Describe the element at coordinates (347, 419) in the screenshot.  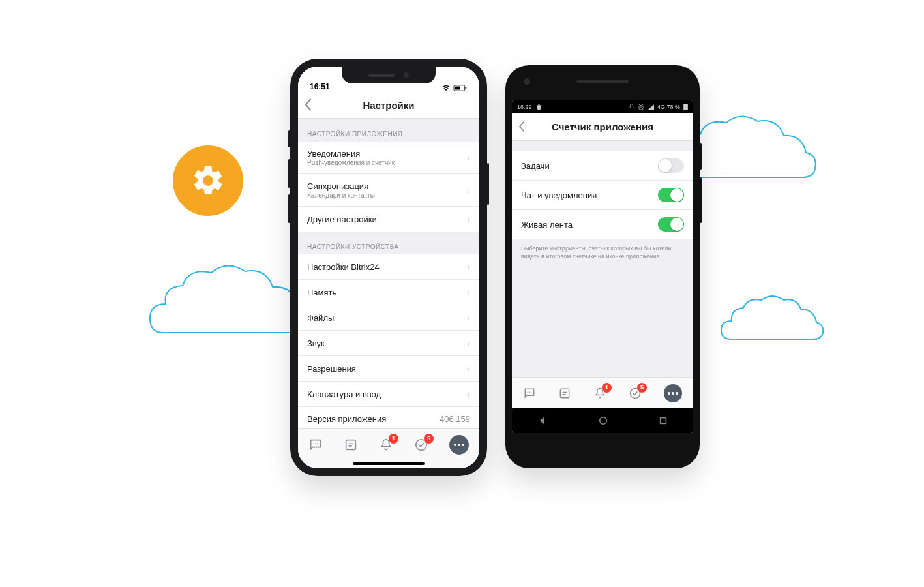
I see `cell-title: Версия приложения` at that location.